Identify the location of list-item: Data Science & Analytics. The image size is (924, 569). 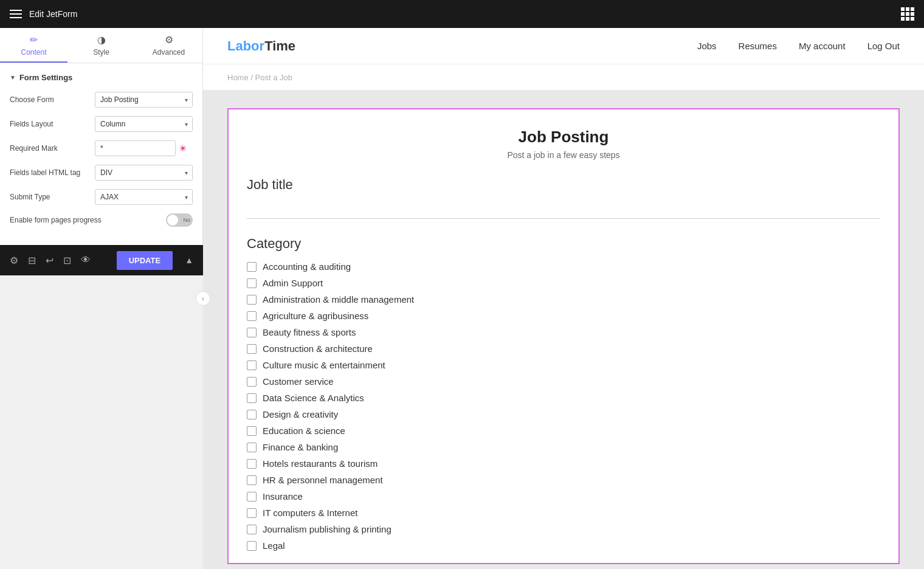
(564, 398).